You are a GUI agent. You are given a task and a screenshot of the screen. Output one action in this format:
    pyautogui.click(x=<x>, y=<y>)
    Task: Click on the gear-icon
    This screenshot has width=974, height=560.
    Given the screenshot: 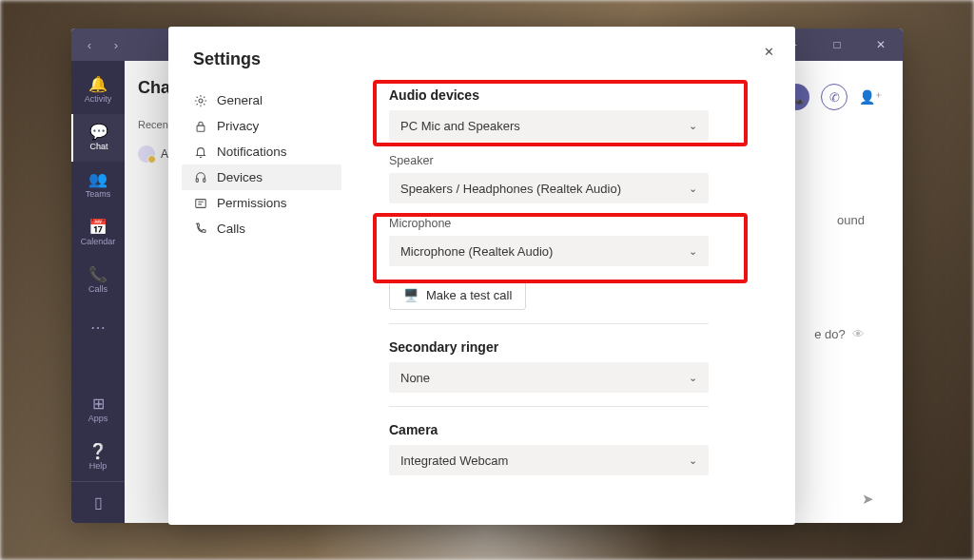 What is the action you would take?
    pyautogui.click(x=200, y=101)
    